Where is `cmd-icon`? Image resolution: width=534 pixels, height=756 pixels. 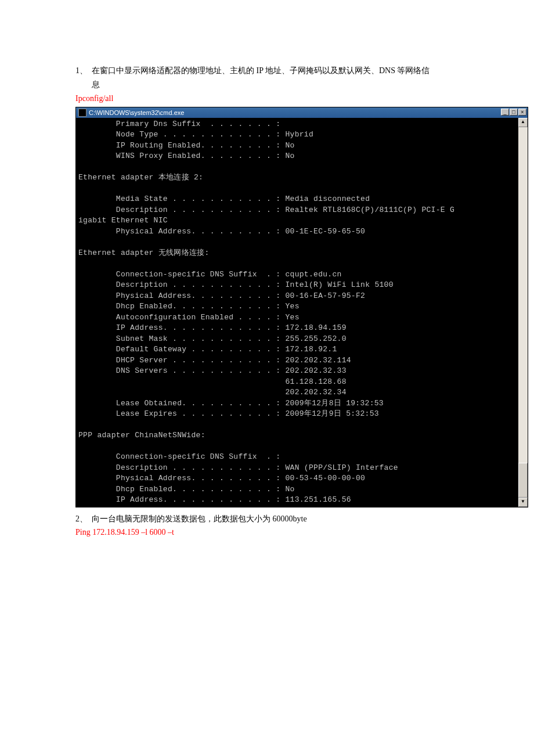
cmd-icon is located at coordinates (82, 113).